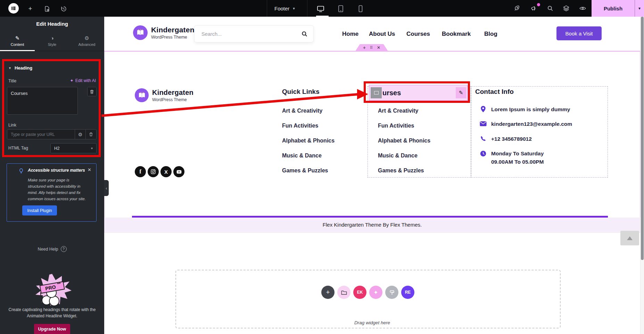 The height and width of the screenshot is (334, 644). I want to click on document-switcher: Footer ▾, so click(285, 8).